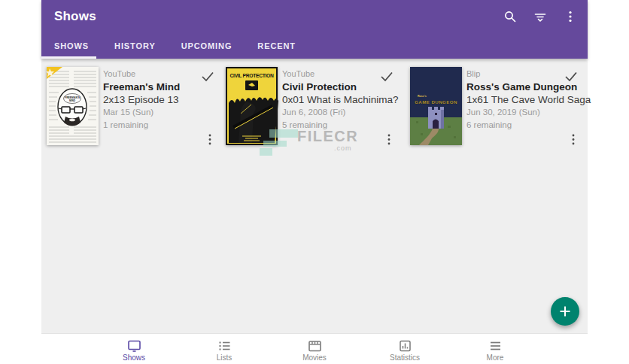  What do you see at coordinates (69, 57) in the screenshot?
I see `active-tab-indicator` at bounding box center [69, 57].